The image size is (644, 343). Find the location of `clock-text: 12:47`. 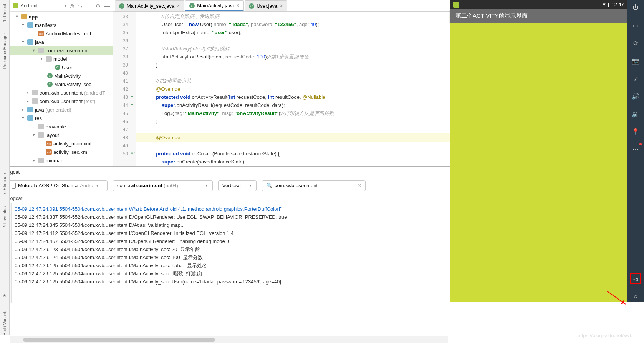

clock-text: 12:47 is located at coordinates (618, 5).